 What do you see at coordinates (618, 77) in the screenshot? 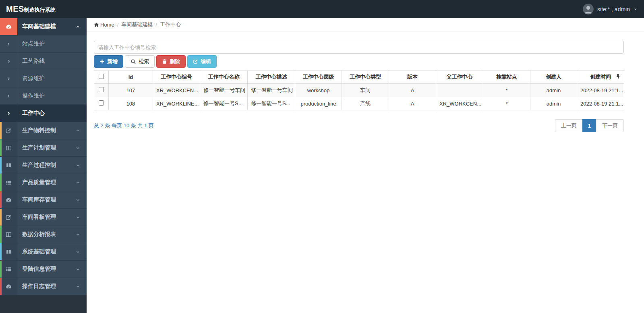
I see `pin-icon` at bounding box center [618, 77].